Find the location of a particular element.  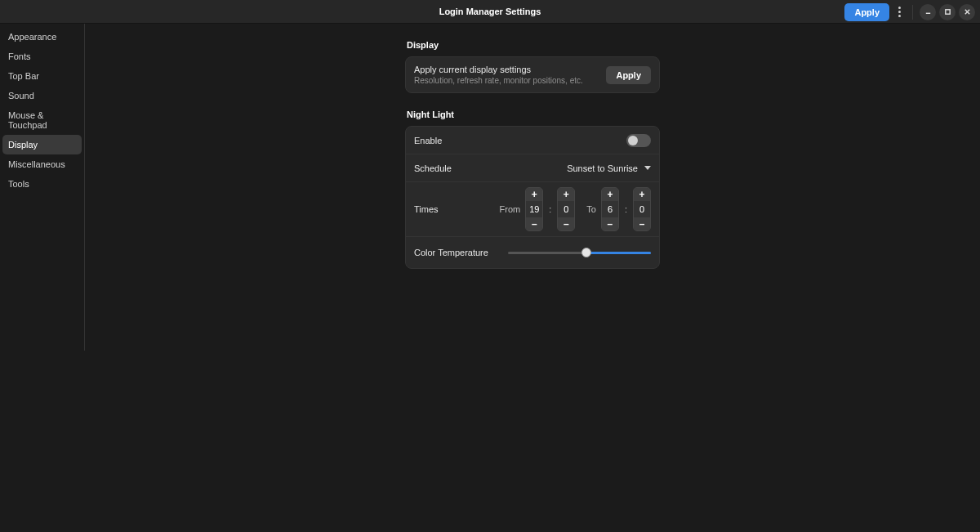

color-temp-row: Color Temperature is located at coordinates (532, 253).